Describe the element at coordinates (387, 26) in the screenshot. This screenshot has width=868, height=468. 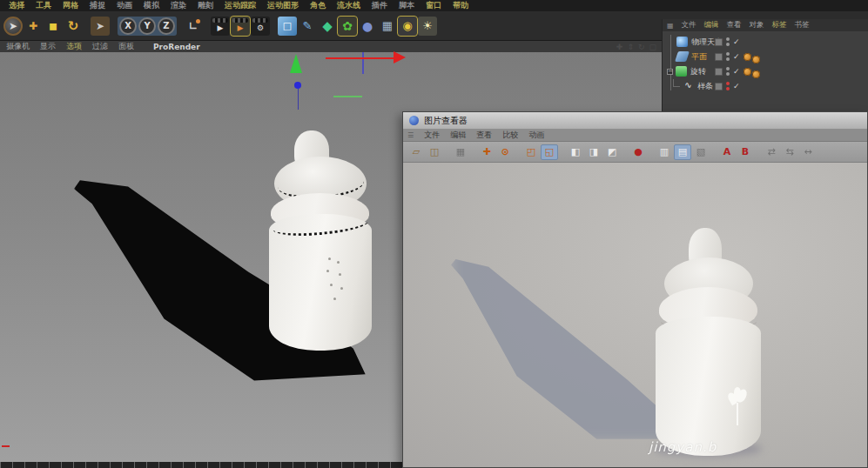
I see `floor-environment-icon: ▦` at that location.